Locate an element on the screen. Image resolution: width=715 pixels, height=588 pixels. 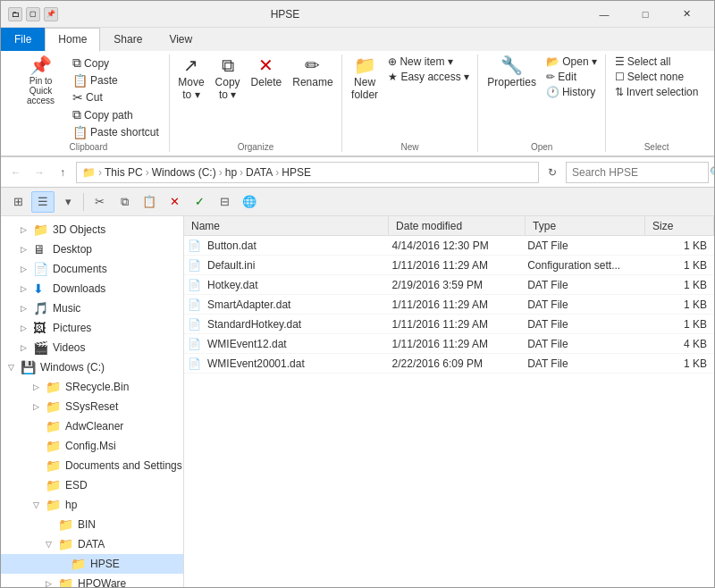
select-none-button: ☐ Select none is located at coordinates (657, 77).